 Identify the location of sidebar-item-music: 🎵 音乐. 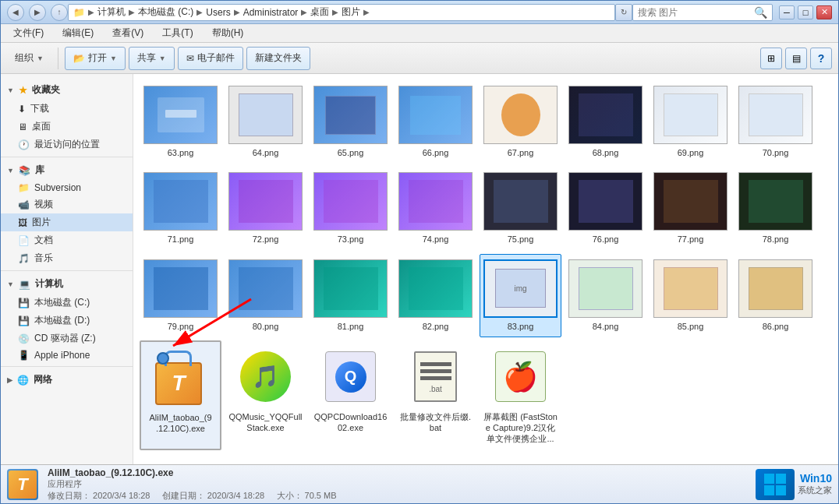
(67, 259).